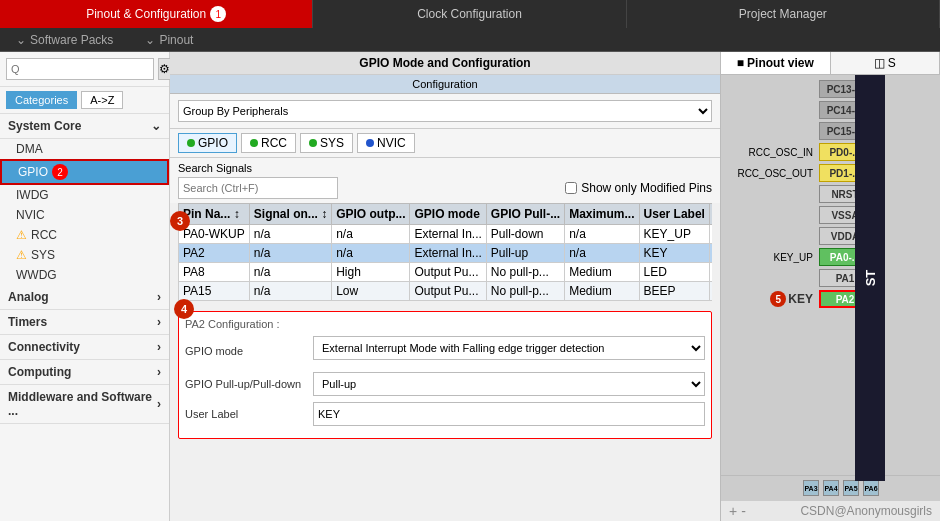 The width and height of the screenshot is (940, 521). Describe the element at coordinates (871, 488) in the screenshot. I see `v-pin-pa6: PA6` at that location.